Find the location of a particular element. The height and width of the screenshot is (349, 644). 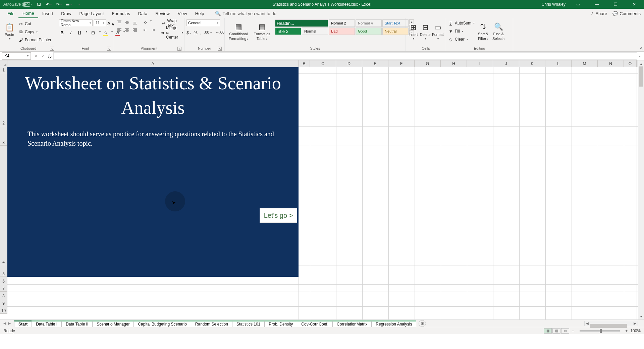

align-left-icon is located at coordinates (119, 30).